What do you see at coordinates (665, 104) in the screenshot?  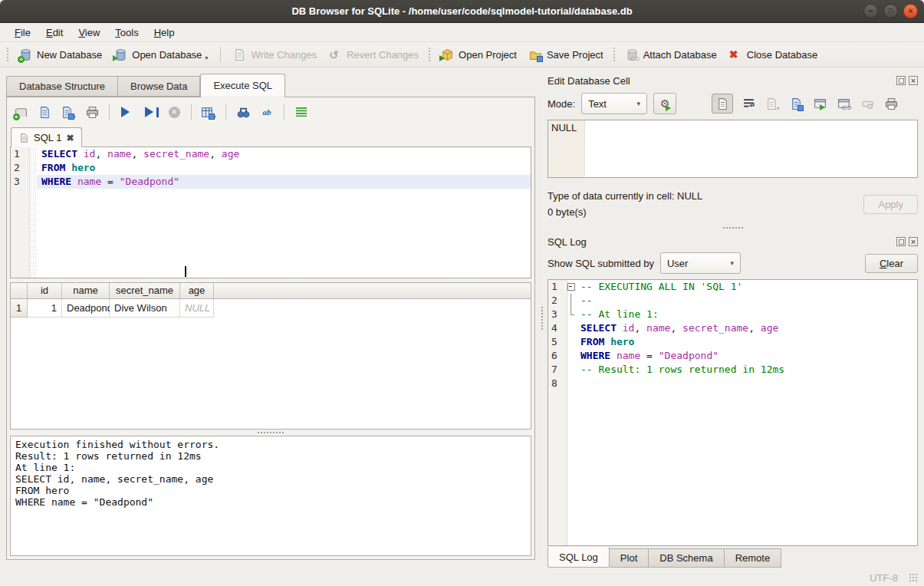 I see `auto-apply-button: ⚙` at bounding box center [665, 104].